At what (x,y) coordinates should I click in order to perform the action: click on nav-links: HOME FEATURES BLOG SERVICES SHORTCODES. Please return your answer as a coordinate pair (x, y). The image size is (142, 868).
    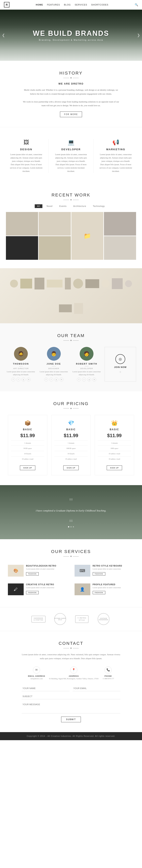
    Looking at the image, I should click on (72, 5).